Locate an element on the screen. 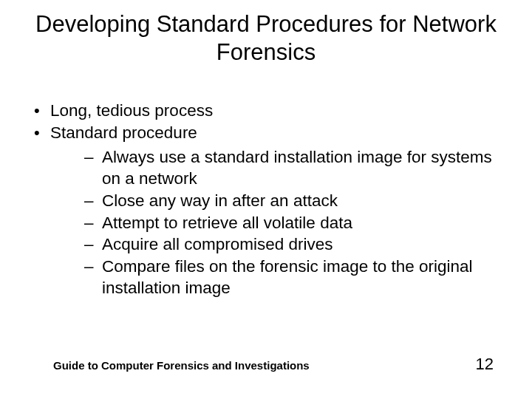 The image size is (532, 399). bullet-item: Long, tedious process is located at coordinates (266, 111).